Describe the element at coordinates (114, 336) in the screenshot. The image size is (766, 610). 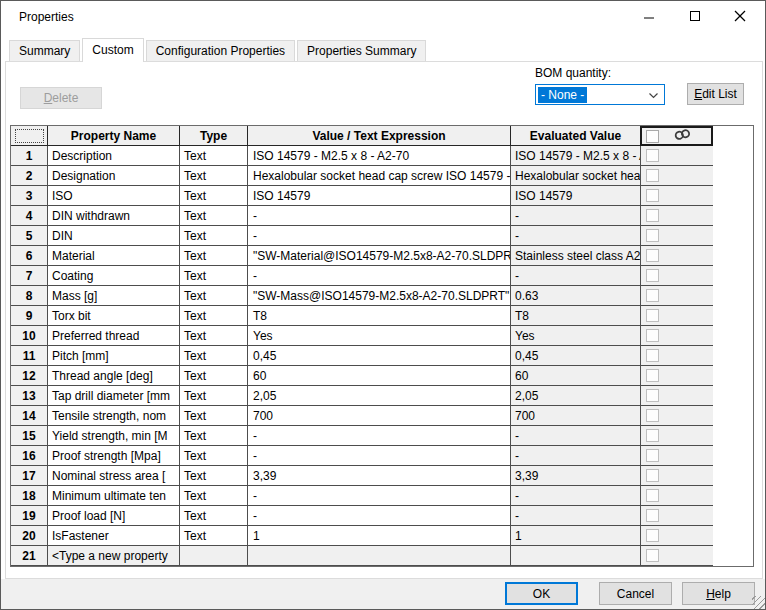
I see `property-name-cell: Preferred thread` at that location.